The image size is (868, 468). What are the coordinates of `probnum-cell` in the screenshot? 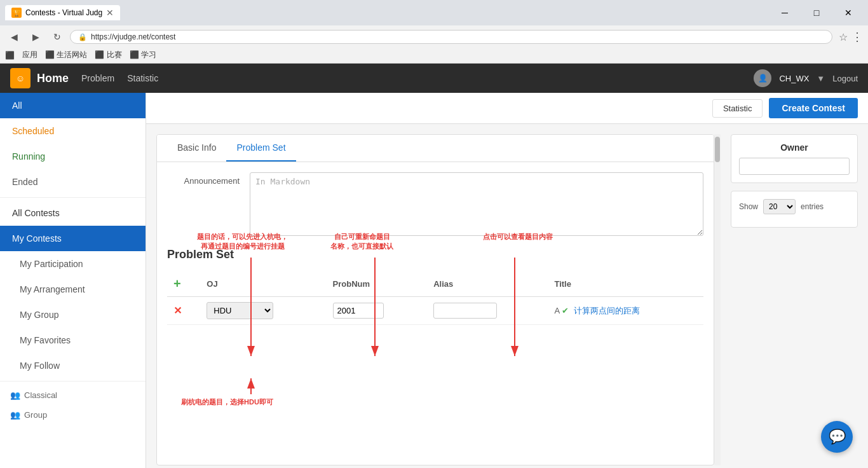 It's located at (377, 311).